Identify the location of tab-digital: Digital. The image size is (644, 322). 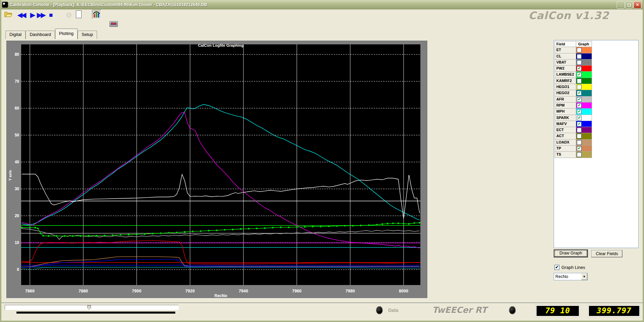
(15, 35).